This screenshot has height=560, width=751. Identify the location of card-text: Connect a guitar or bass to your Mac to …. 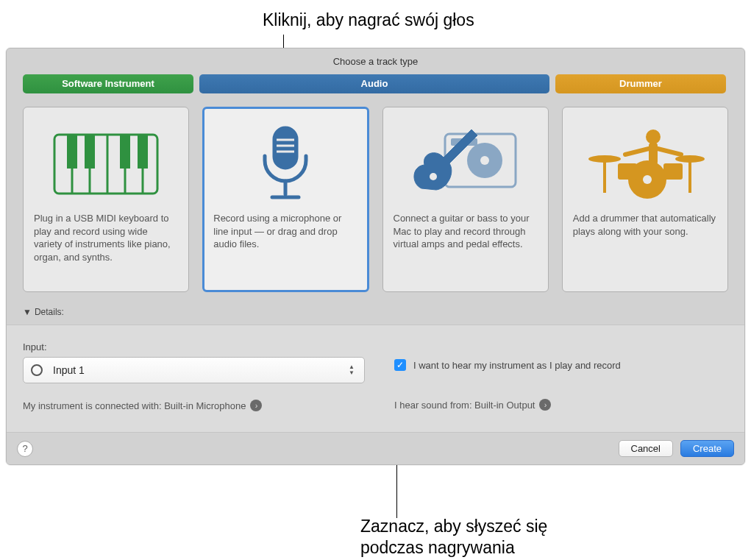
(466, 231).